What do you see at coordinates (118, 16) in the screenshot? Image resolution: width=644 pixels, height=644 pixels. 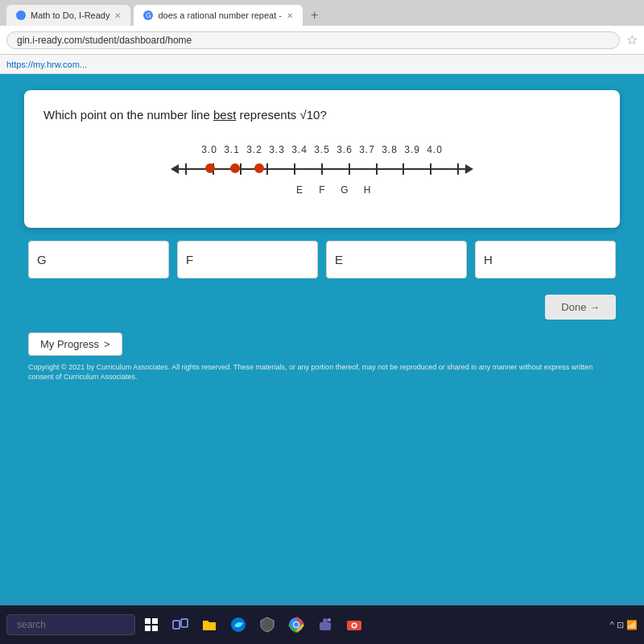 I see `tab-close-iready: ✕` at bounding box center [118, 16].